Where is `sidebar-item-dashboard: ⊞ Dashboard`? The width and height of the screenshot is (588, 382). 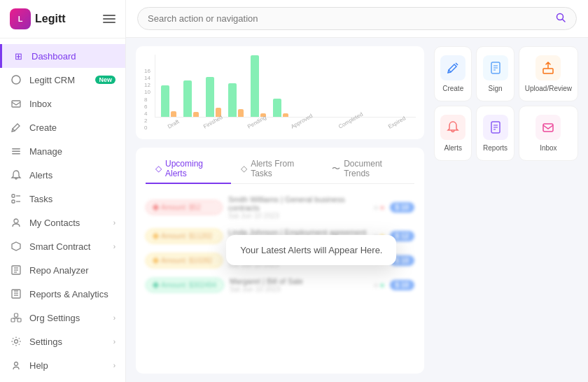 sidebar-item-dashboard: ⊞ Dashboard is located at coordinates (63, 56).